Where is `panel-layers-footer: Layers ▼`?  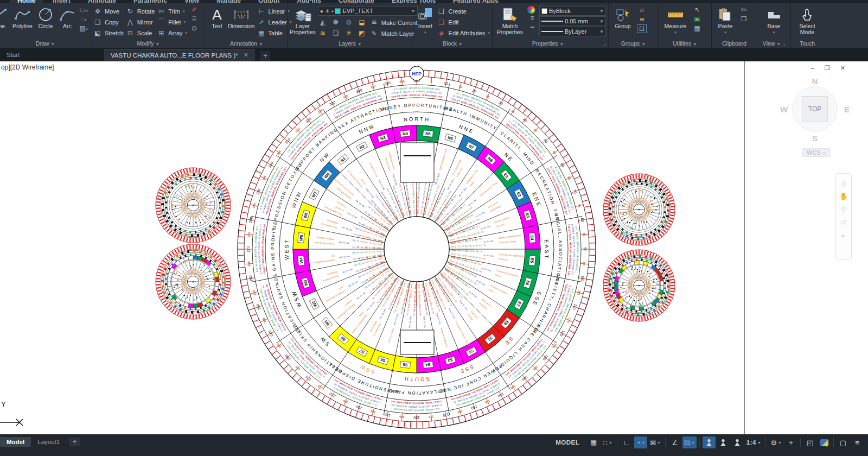 panel-layers-footer: Layers ▼ is located at coordinates (350, 43).